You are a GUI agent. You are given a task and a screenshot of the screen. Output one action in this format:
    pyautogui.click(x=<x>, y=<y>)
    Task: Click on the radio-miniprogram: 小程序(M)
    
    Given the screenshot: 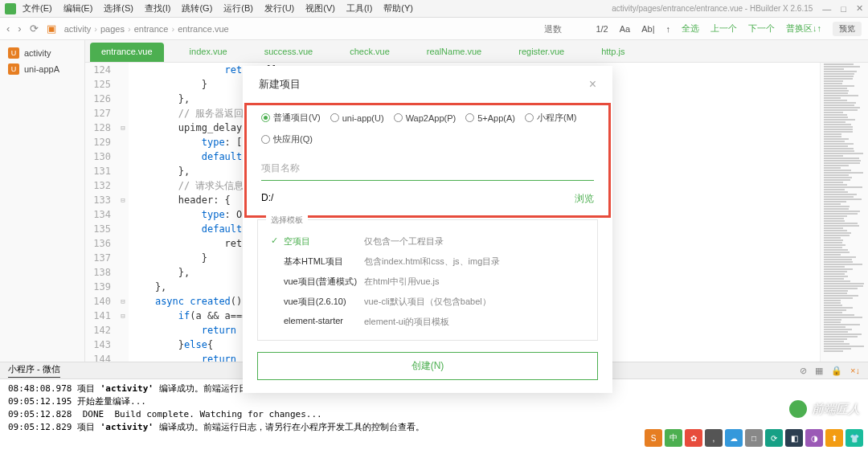 What is the action you would take?
    pyautogui.click(x=551, y=117)
    